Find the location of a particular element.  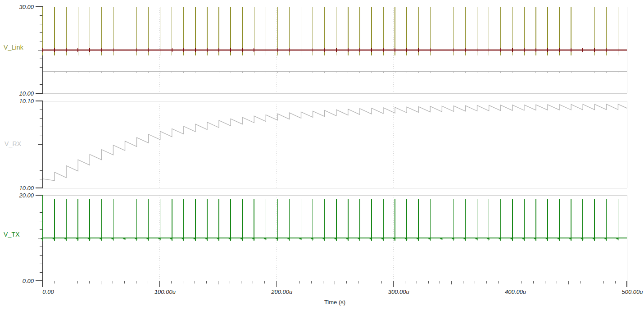

trace-label-v-tx: V_TX is located at coordinates (12, 234).